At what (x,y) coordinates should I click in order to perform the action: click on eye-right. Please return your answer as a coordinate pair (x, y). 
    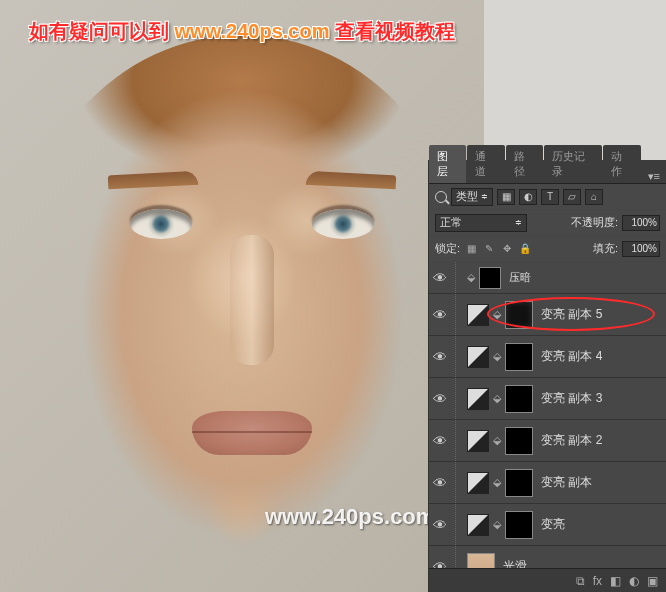
    Looking at the image, I should click on (343, 224).